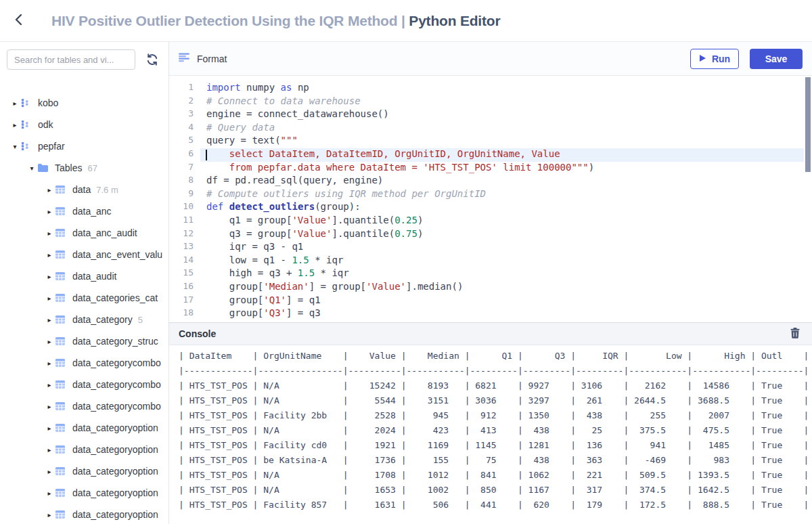 Image resolution: width=812 pixels, height=524 pixels. Describe the element at coordinates (502, 89) in the screenshot. I see `code-line-1: import numpy as np` at that location.